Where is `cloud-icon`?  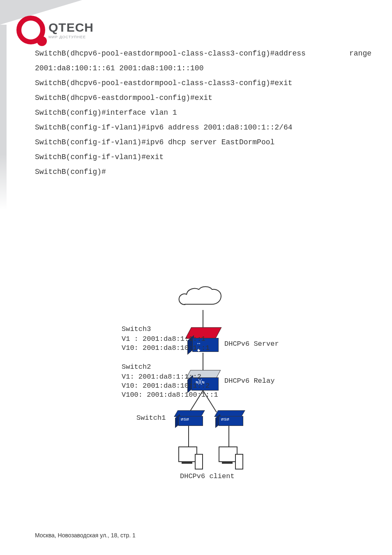 cloud-icon is located at coordinates (203, 298).